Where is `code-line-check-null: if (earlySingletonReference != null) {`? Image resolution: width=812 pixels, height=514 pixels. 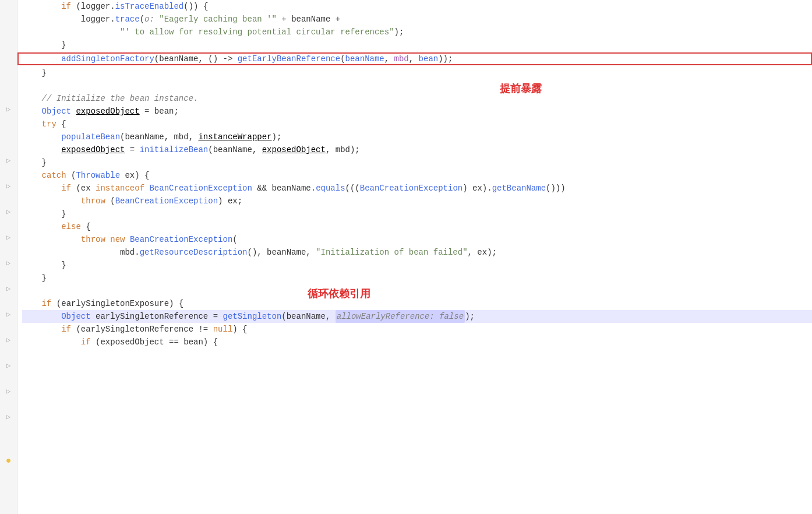 code-line-check-null: if (earlySingletonReference != null) { is located at coordinates (417, 329).